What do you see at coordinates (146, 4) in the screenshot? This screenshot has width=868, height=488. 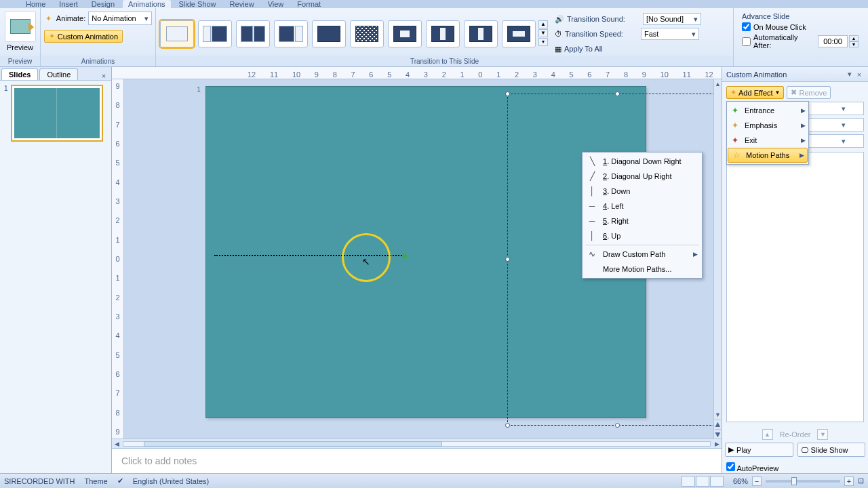 I see `tab-animations: Animations` at bounding box center [146, 4].